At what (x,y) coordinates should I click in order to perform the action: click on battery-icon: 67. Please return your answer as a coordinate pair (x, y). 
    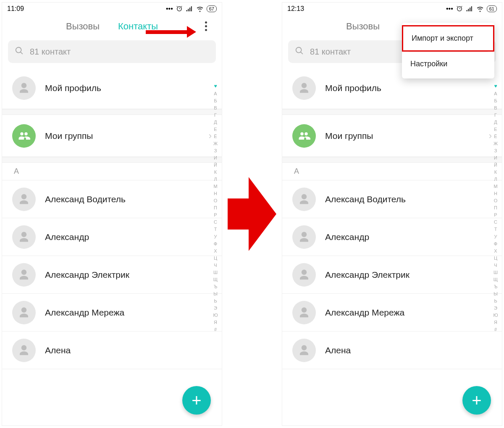
    Looking at the image, I should click on (212, 9).